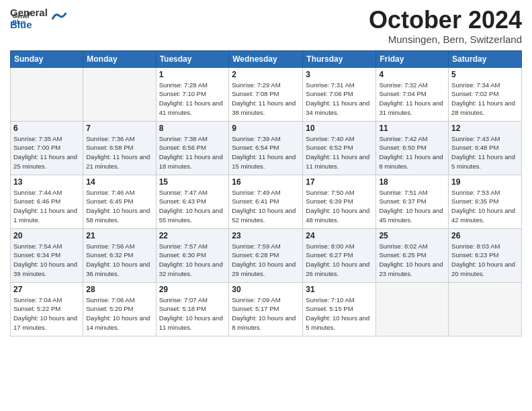  I want to click on day-number: 30, so click(266, 289).